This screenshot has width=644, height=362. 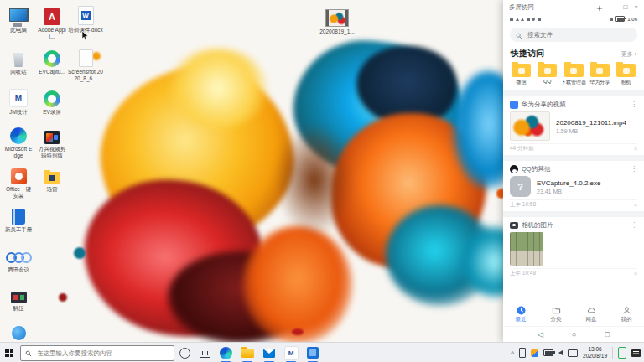 I want to click on file-row: 20200819_121011.mp4 1.59 MB, so click(x=574, y=127).